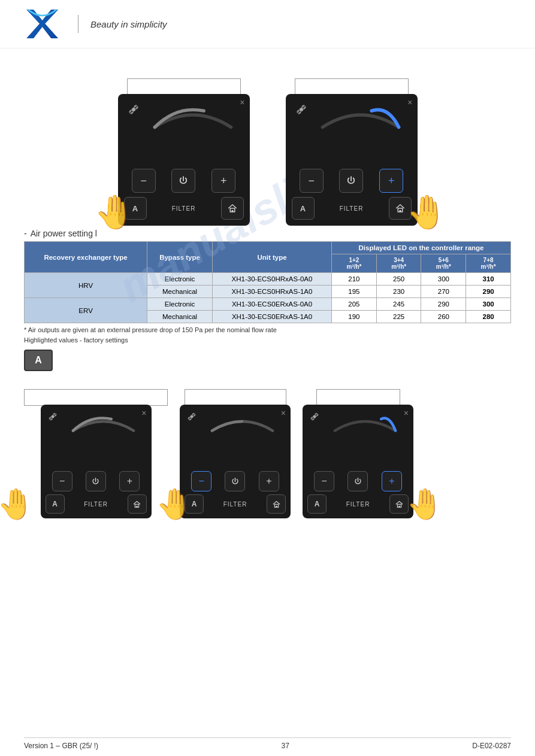 This screenshot has width=535, height=756. Describe the element at coordinates (352, 181) in the screenshot. I see `buttons-row-2: − +` at that location.